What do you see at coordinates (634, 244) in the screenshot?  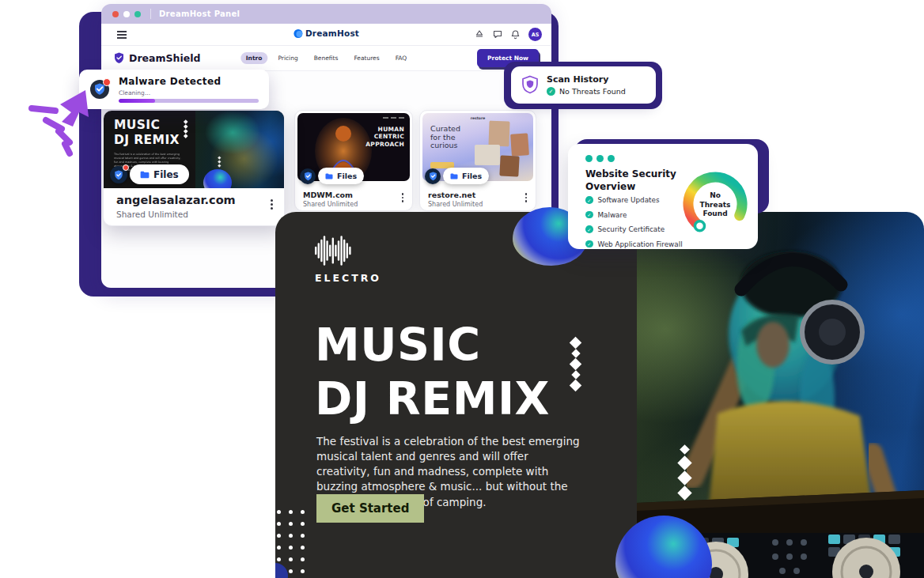 I see `security-item: ✓Web Application Firewall` at bounding box center [634, 244].